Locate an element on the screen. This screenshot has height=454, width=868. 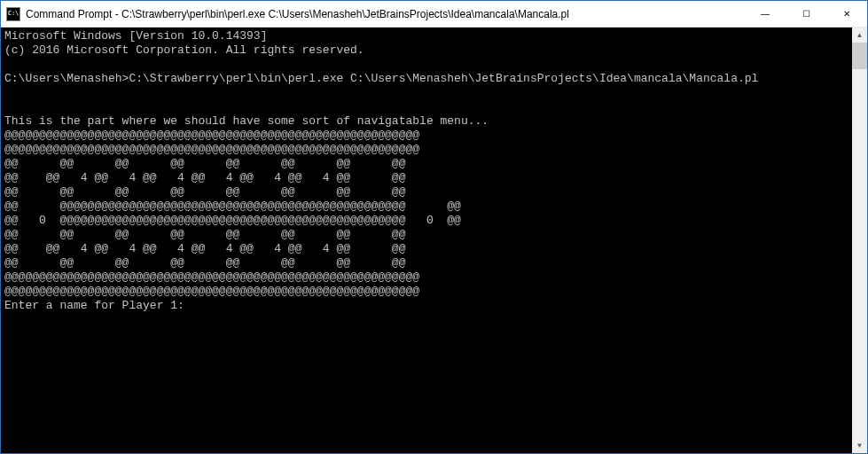
input-prompt: Enter a name for Player 1: is located at coordinates (98, 305).